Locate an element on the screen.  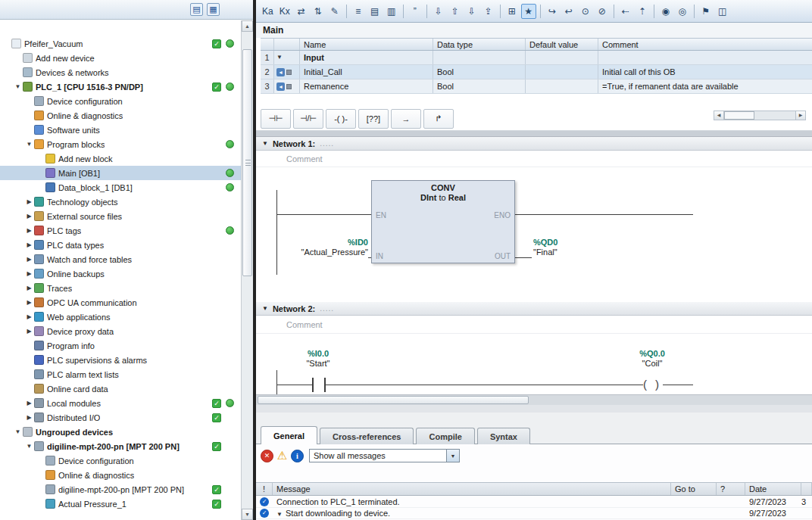
table-scrollbar-thumb is located at coordinates (739, 115).